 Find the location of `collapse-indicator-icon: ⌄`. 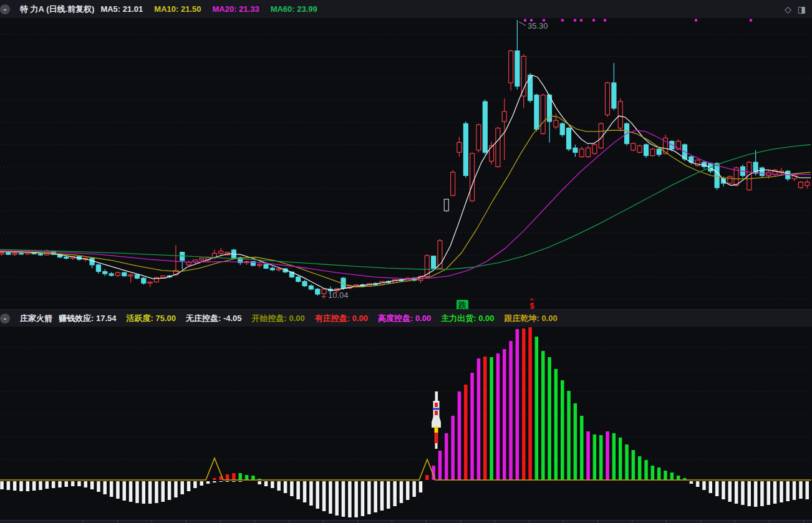

collapse-indicator-icon: ⌄ is located at coordinates (5, 319).